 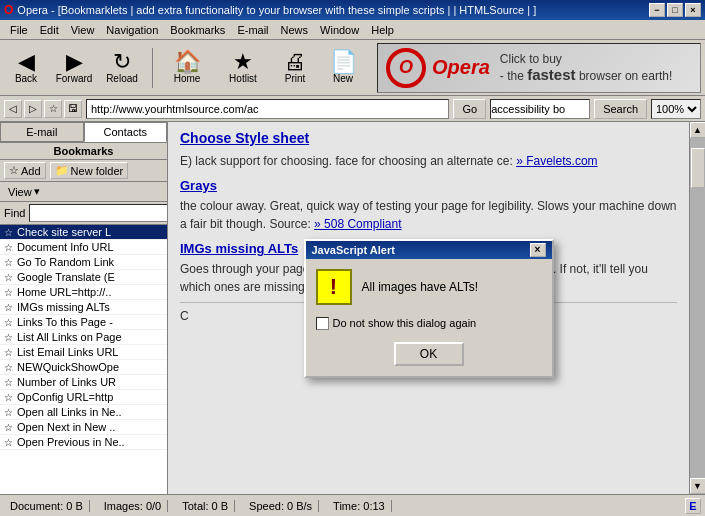 What do you see at coordinates (352, 109) in the screenshot?
I see `address-bar: ◁ ▷ ☆ 🖫 Go Search 100%` at bounding box center [352, 109].